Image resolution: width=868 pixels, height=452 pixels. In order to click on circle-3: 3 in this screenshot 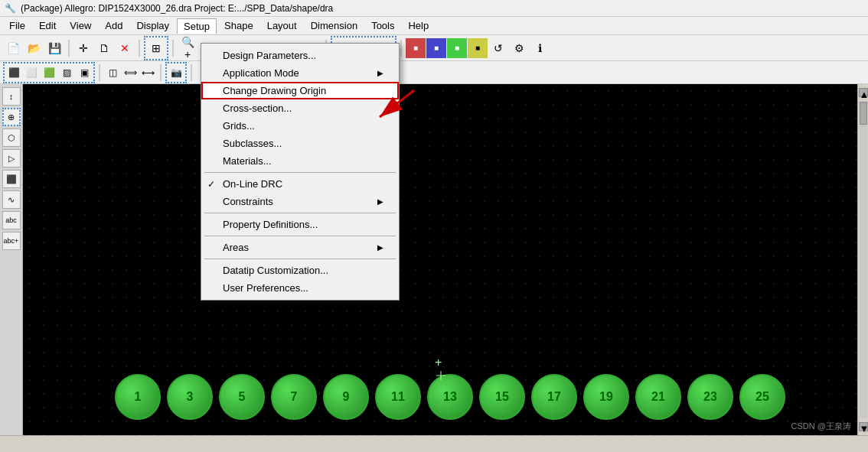, I will do `click(190, 397)`.